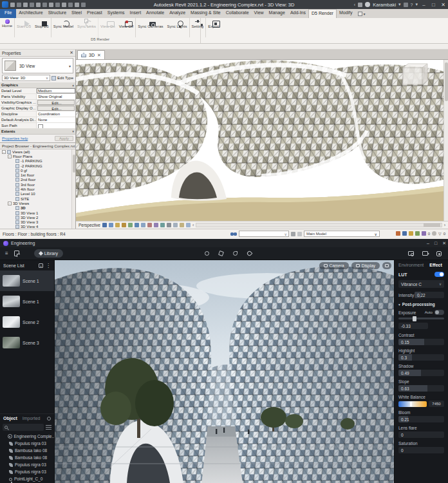  What do you see at coordinates (87, 28) in the screenshot?
I see `ribbon-button: Sync Links` at bounding box center [87, 28].